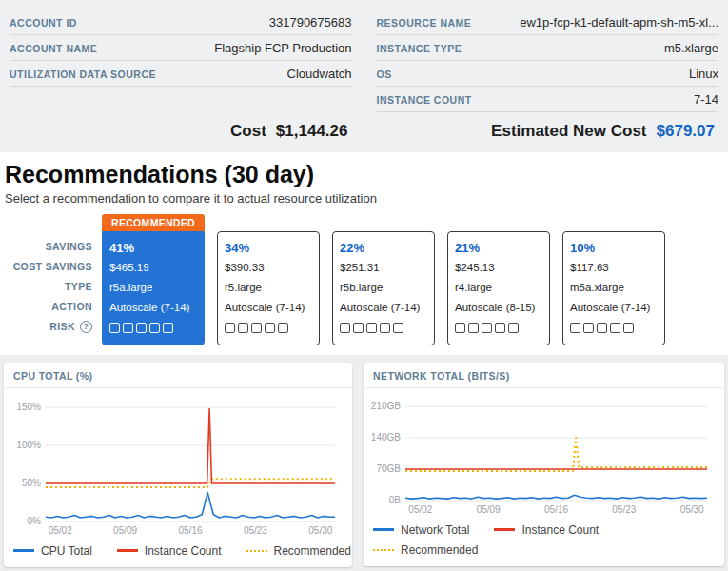 The width and height of the screenshot is (728, 571). What do you see at coordinates (544, 550) in the screenshot?
I see `legend-row: Recommended` at bounding box center [544, 550].